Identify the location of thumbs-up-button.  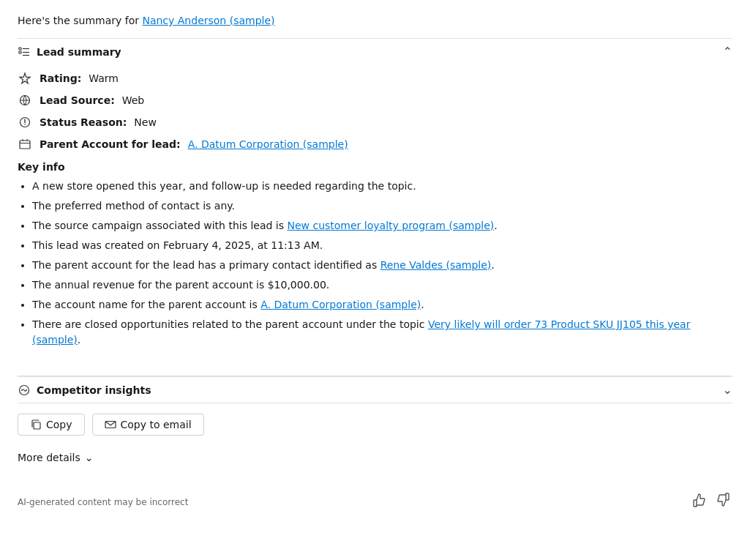
(699, 502).